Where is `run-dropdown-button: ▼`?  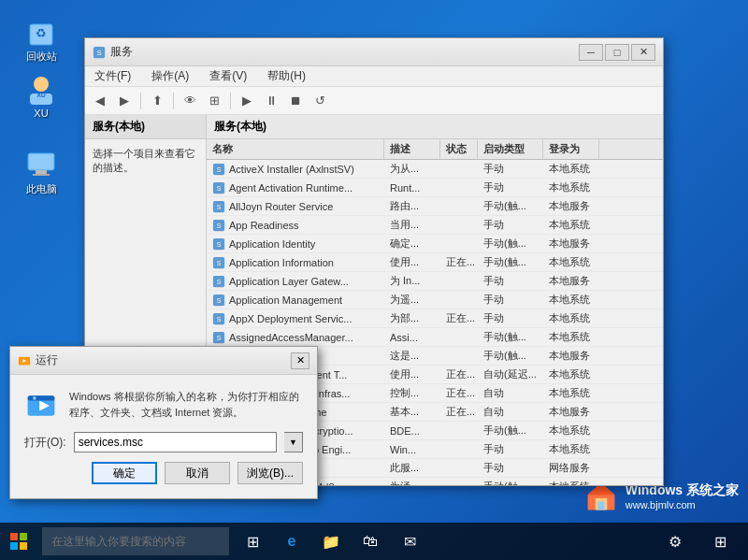 run-dropdown-button: ▼ is located at coordinates (294, 442).